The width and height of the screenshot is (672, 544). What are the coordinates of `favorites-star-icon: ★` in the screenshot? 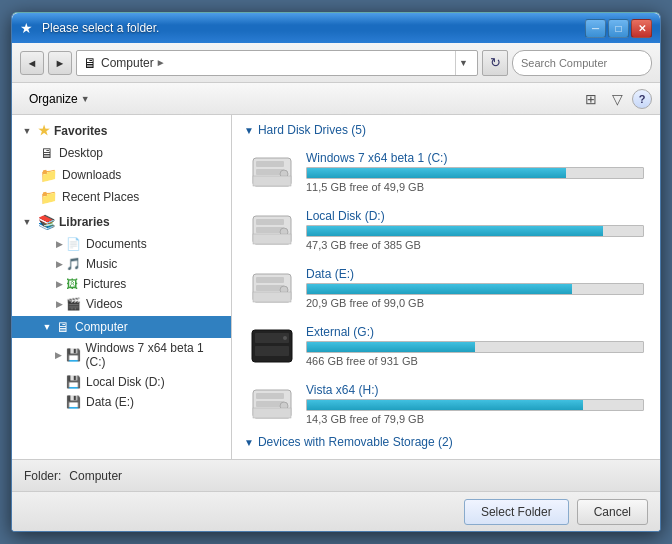 It's located at (44, 130).